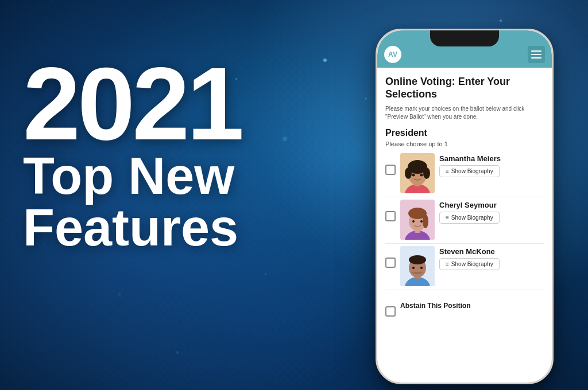 Image resolution: width=588 pixels, height=390 pixels. Describe the element at coordinates (465, 173) in the screenshot. I see `candidate-row: Samantha Meiers ≡ Show Biography` at that location.